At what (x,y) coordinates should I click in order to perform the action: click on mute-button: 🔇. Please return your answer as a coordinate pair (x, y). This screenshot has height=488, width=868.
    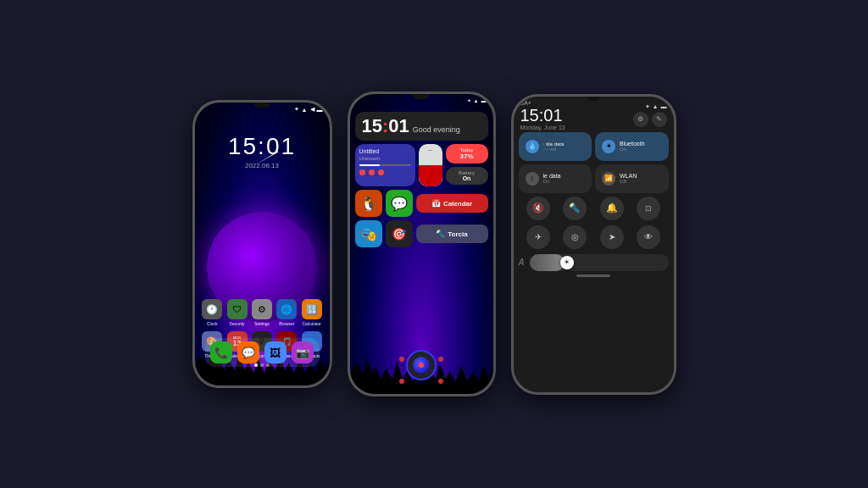
    Looking at the image, I should click on (538, 208).